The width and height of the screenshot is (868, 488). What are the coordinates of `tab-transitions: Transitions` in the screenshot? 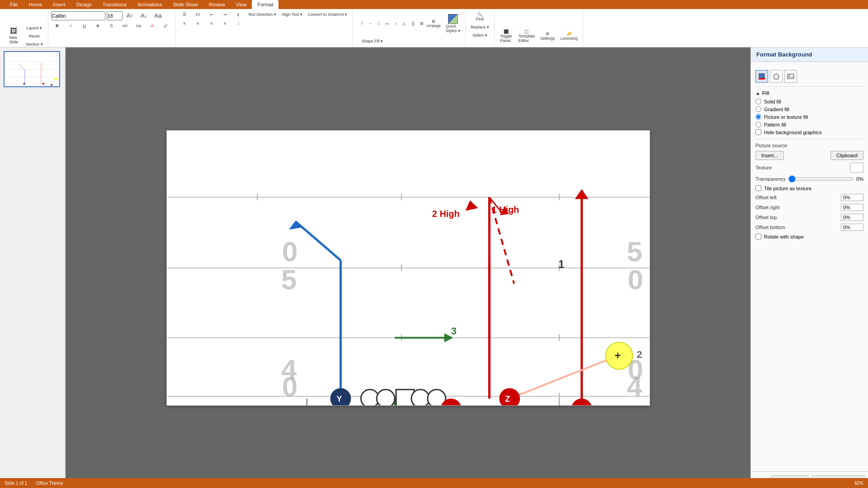 It's located at (115, 5).